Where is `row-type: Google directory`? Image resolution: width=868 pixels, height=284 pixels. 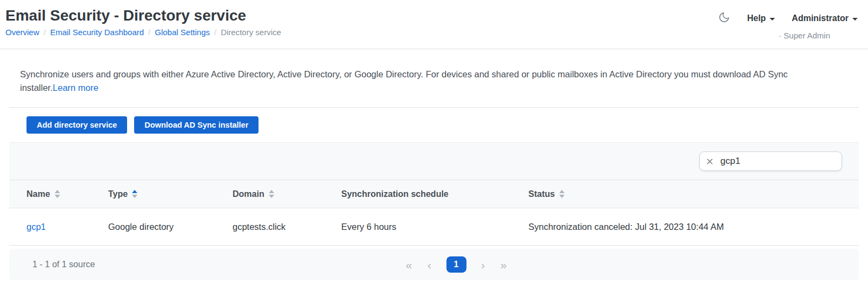
row-type: Google directory is located at coordinates (170, 227).